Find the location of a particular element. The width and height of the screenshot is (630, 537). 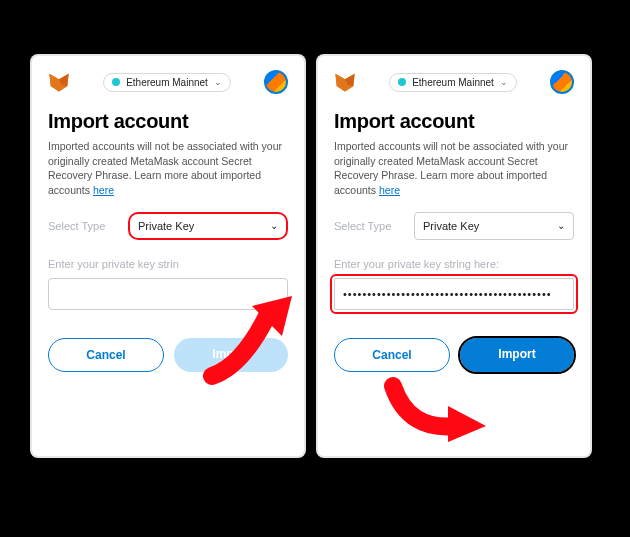

import-button: Import is located at coordinates (517, 355).